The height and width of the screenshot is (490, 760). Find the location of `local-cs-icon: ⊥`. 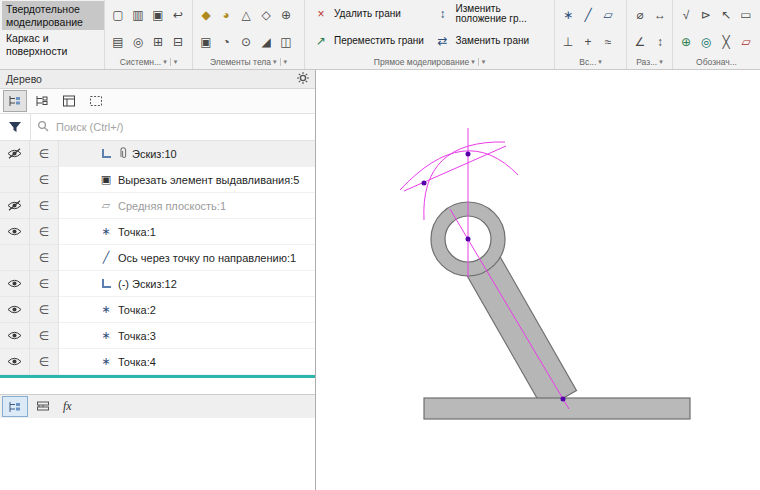

local-cs-icon: ⊥ is located at coordinates (568, 42).